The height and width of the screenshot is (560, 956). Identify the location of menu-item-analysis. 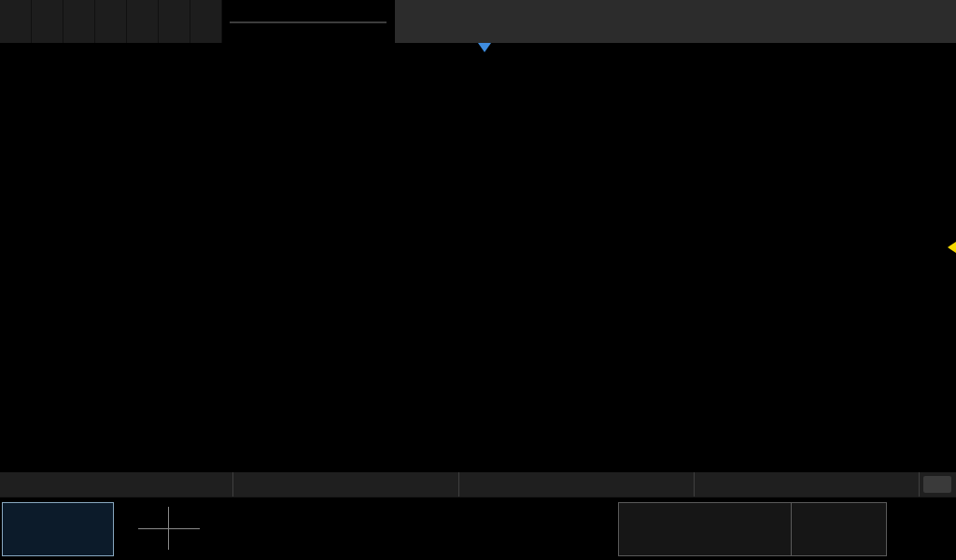
(206, 21).